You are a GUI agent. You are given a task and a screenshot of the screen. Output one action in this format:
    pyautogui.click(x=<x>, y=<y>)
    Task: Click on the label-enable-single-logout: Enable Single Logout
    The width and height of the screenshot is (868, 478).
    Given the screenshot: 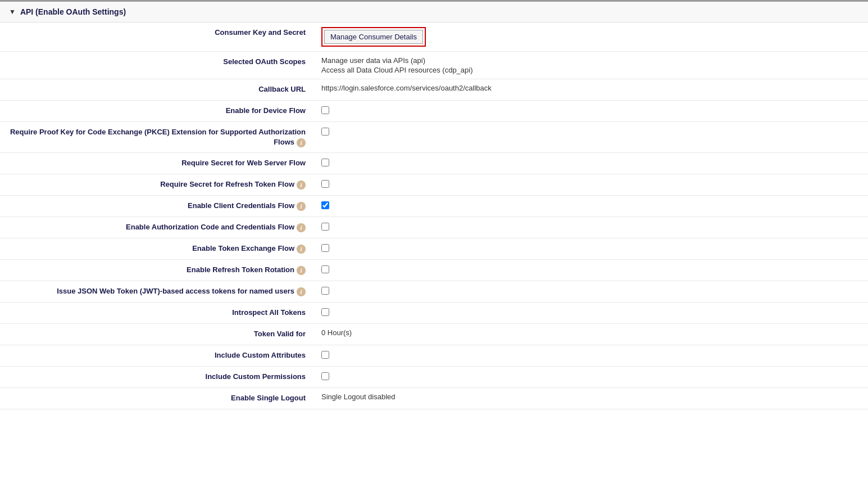 What is the action you would take?
    pyautogui.click(x=157, y=398)
    